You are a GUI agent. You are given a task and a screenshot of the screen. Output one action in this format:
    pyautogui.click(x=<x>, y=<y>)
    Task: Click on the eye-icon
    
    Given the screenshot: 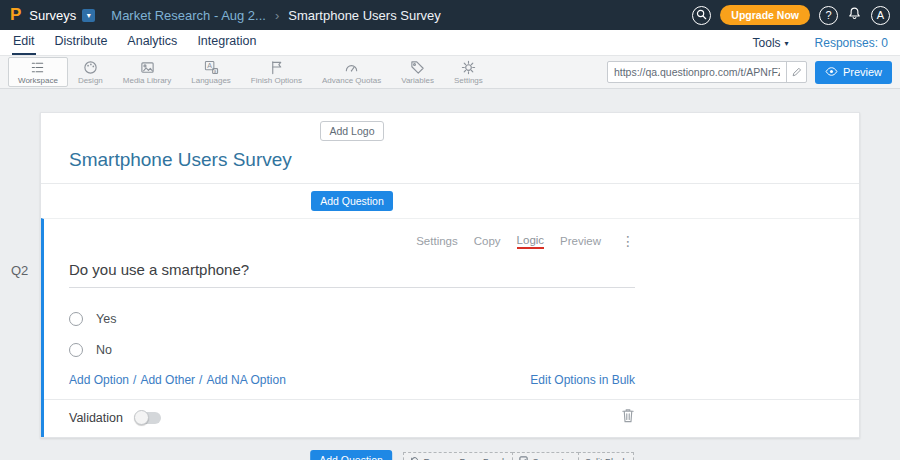 What is the action you would take?
    pyautogui.click(x=832, y=72)
    